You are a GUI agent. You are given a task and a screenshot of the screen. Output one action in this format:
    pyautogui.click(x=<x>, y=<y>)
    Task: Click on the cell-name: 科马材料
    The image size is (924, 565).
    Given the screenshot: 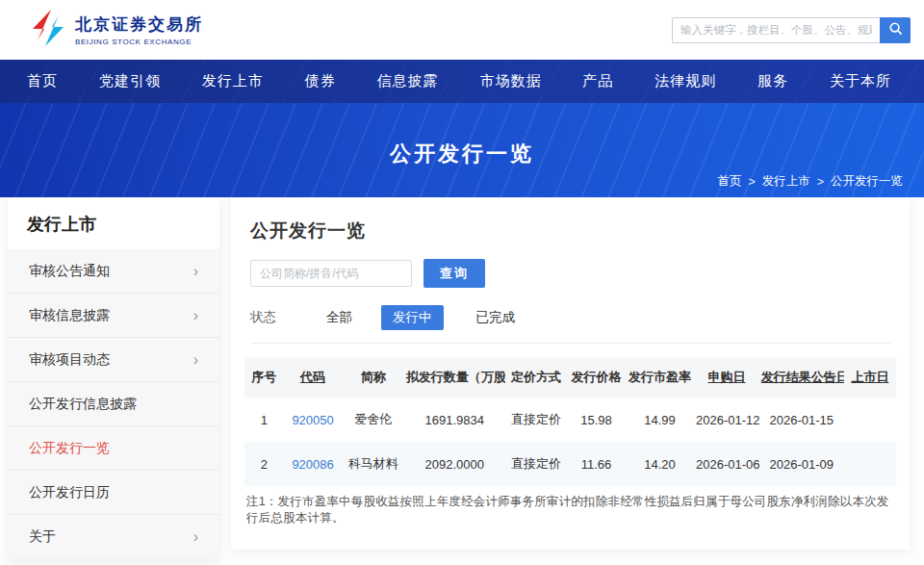 What is the action you would take?
    pyautogui.click(x=373, y=464)
    